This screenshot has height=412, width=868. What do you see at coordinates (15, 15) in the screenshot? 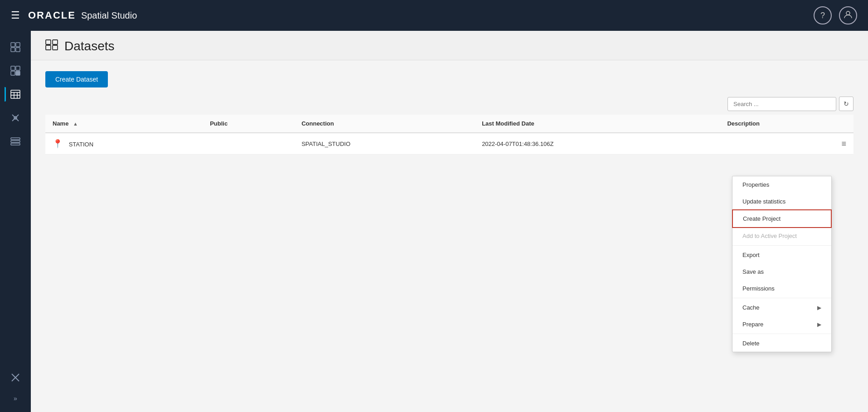
I see `hamburger-menu: ☰` at bounding box center [15, 15].